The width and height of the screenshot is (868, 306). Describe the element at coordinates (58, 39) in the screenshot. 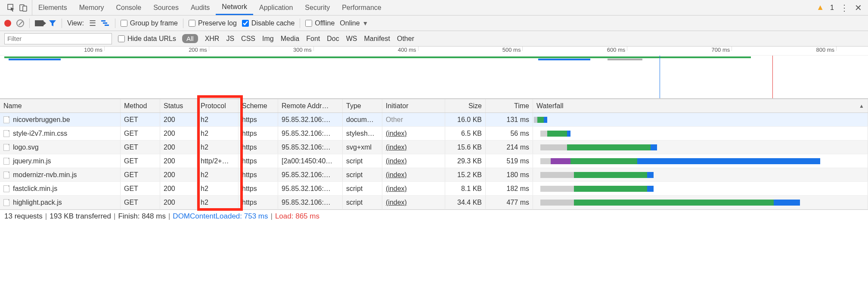

I see `filter-input` at that location.